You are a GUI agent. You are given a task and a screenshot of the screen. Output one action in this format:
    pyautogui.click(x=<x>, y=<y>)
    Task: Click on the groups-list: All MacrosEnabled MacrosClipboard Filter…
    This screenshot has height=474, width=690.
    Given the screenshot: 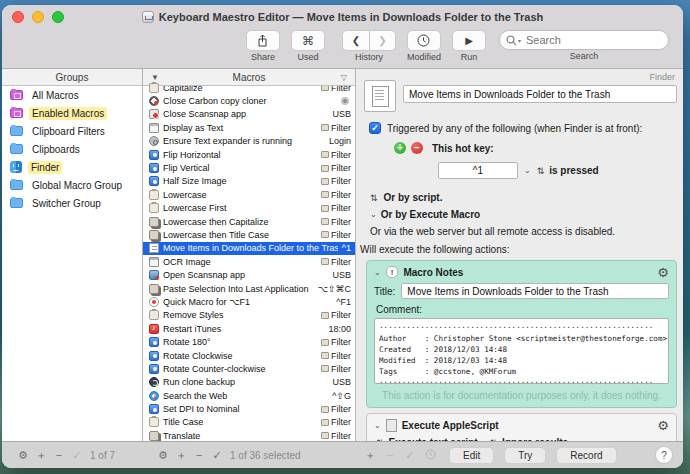 What is the action you would take?
    pyautogui.click(x=72, y=149)
    